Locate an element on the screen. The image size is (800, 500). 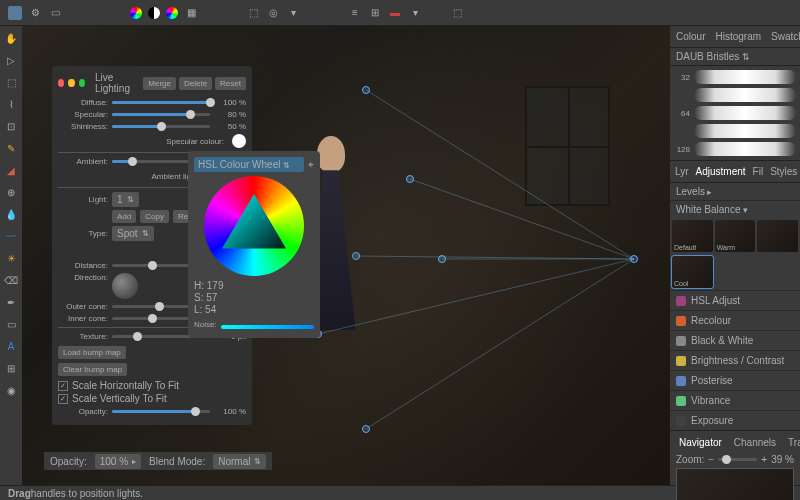
arrange-icon: ⊞ is located at coordinates (375, 13).